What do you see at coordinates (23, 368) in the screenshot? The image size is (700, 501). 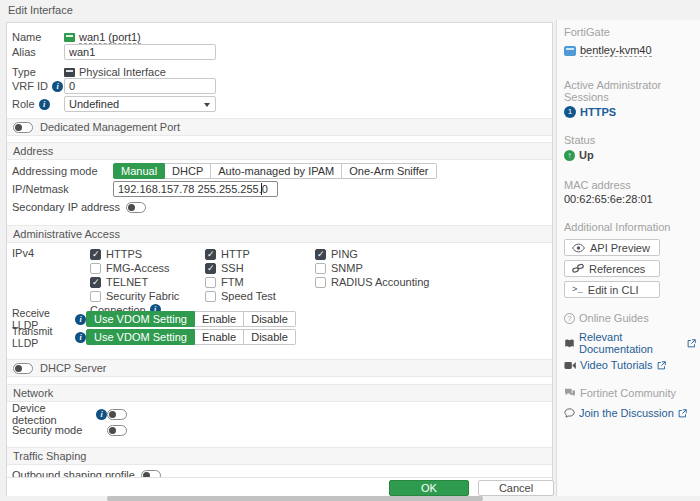 I see `dhcp-server-toggle` at bounding box center [23, 368].